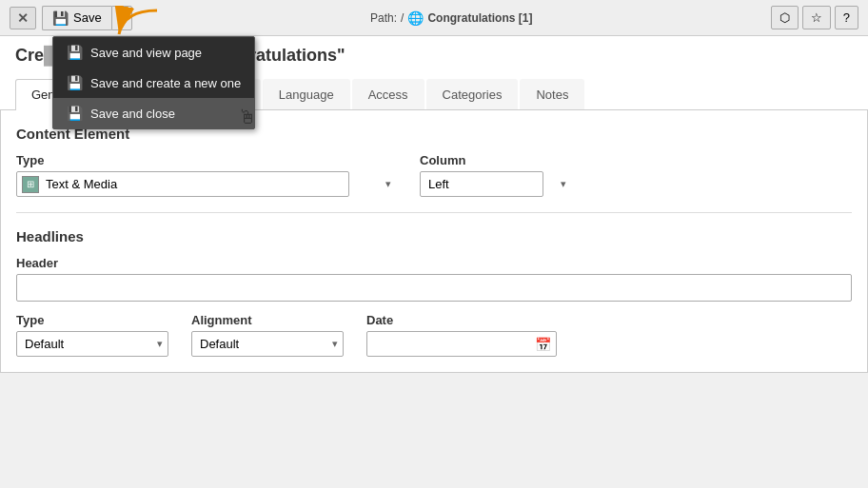 The height and width of the screenshot is (488, 868). What do you see at coordinates (154, 83) in the screenshot?
I see `save-dropdown-menu: 💾 Save and view page 💾 Save and create a…` at bounding box center [154, 83].